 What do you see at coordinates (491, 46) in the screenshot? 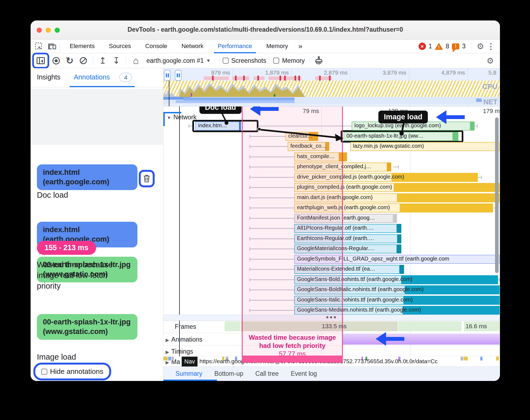
I see `kebab-menu-icon: ⋮` at bounding box center [491, 46].